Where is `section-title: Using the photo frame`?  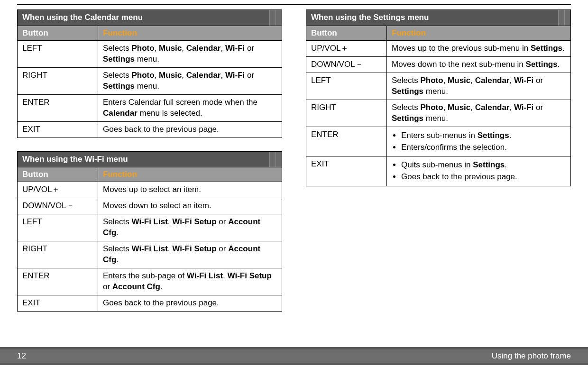 section-title: Using the photo frame is located at coordinates (531, 356).